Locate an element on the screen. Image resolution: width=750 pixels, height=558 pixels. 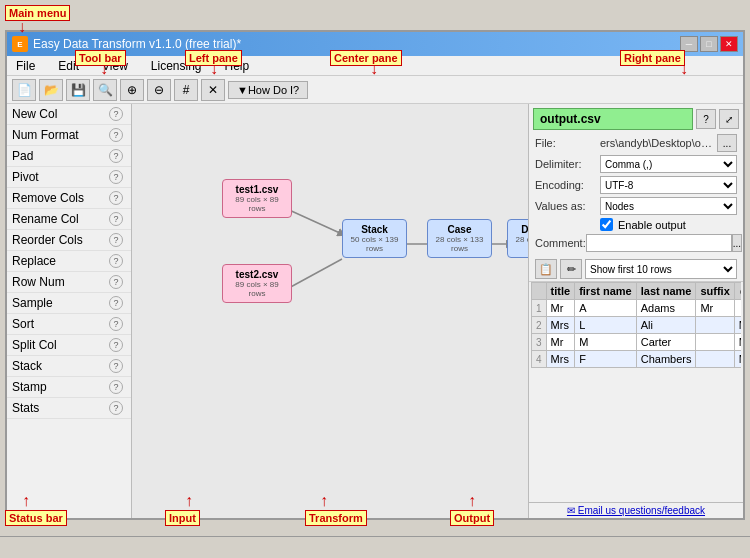
help-icon-replace: ? is located at coordinates (116, 261).